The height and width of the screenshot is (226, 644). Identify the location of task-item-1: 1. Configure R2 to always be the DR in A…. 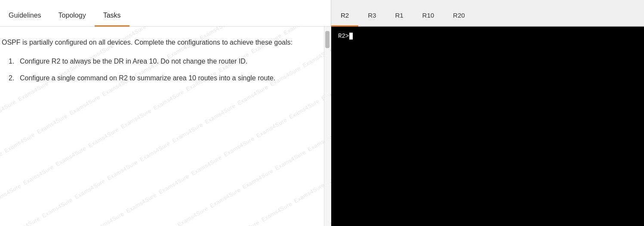
(165, 61).